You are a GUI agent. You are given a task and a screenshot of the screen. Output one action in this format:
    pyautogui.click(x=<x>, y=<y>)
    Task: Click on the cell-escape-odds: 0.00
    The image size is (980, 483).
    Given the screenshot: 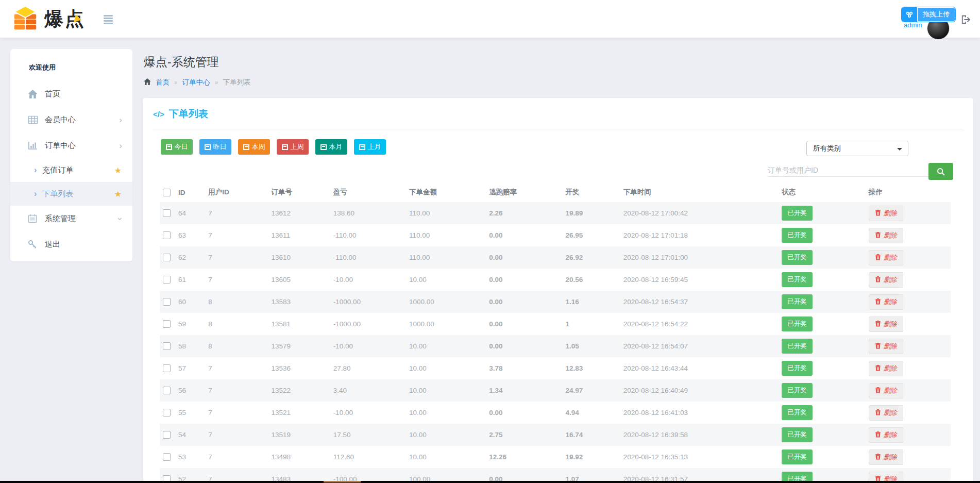 What is the action you would take?
    pyautogui.click(x=524, y=324)
    